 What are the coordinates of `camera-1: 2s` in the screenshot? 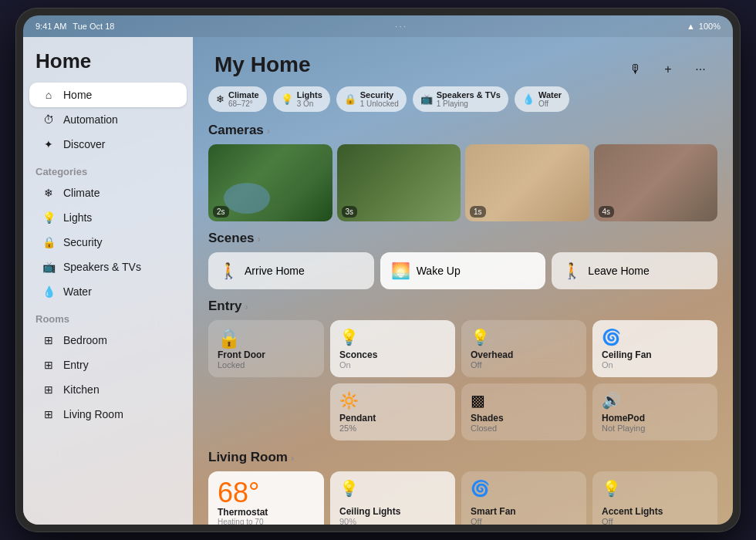 It's located at (270, 183).